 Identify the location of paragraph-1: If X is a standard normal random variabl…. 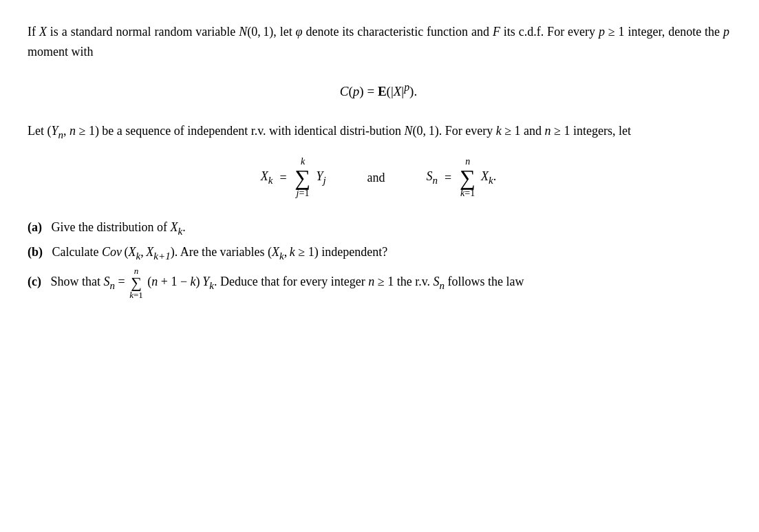
(378, 42).